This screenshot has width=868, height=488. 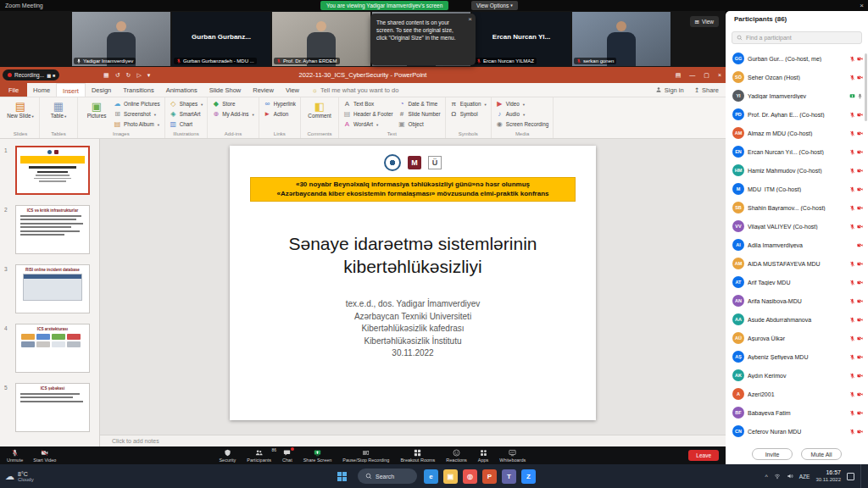 I want to click on video-tile-yadigar: Yadigar Imamverdiyev, so click(x=121, y=39).